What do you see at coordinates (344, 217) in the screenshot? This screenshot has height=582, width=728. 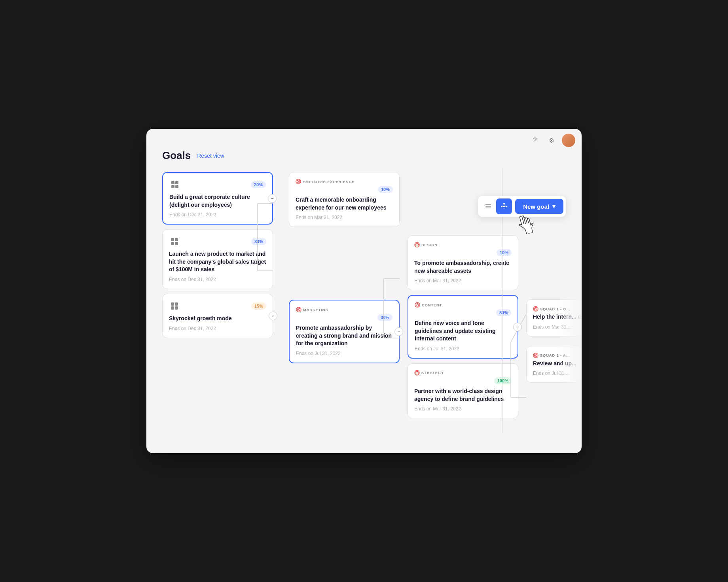 I see `card-date-4: Ends on Mar 31, 2022` at bounding box center [344, 217].